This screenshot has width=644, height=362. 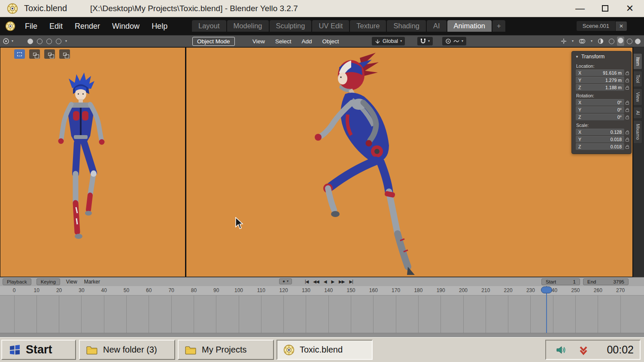 I want to click on shading-material-icon, so click(x=629, y=41).